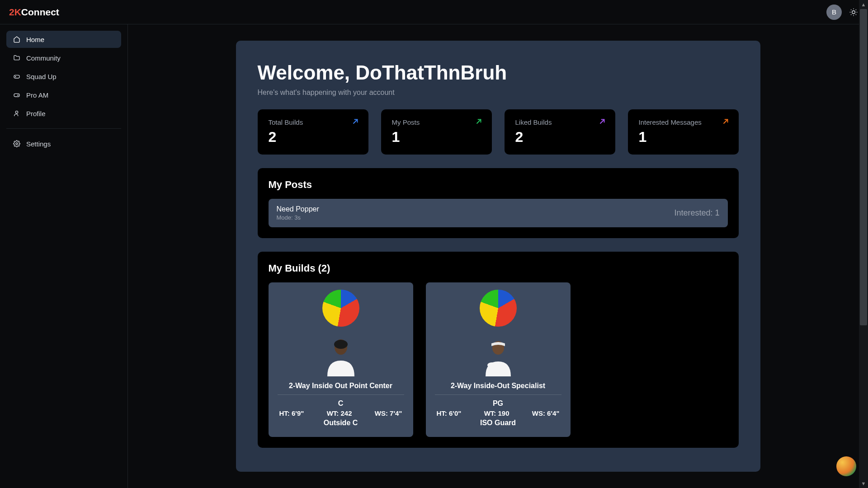  Describe the element at coordinates (64, 58) in the screenshot. I see `sidebar-item-community: Community` at that location.